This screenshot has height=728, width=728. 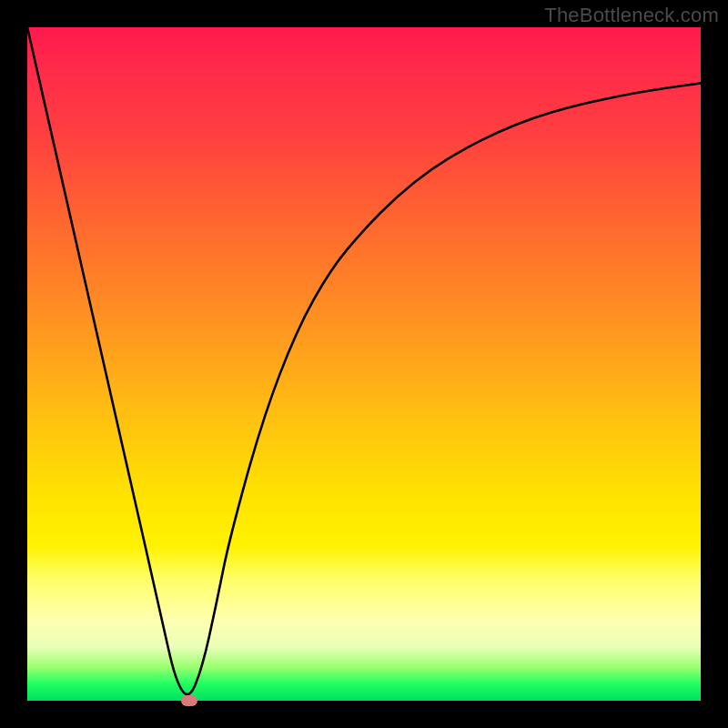 I want to click on attribution-text: TheBottleneck.com, so click(x=632, y=15).